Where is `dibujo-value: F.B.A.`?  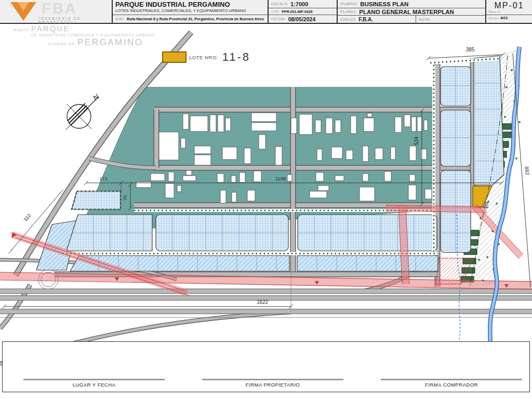 dibujo-value: F.B.A. is located at coordinates (366, 20).